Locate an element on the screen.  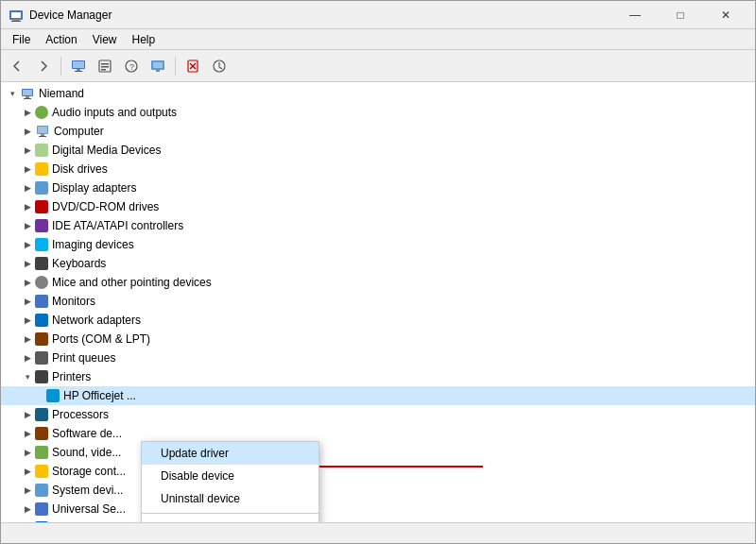
universal-expand: ▶ is located at coordinates (27, 509).